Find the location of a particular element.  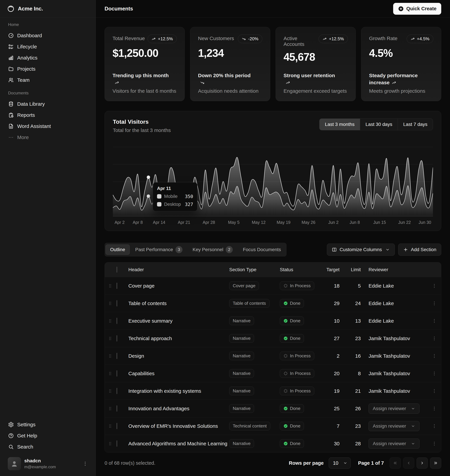

tab-focus-documents: Focus Documents is located at coordinates (262, 250).